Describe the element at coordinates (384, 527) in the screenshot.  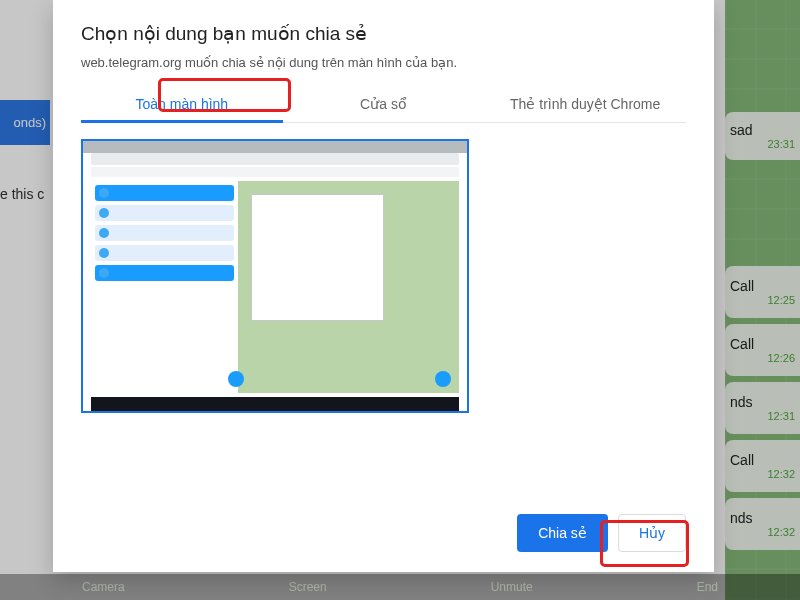
I see `dialog-footer: Chia sẻ Hủy` at that location.